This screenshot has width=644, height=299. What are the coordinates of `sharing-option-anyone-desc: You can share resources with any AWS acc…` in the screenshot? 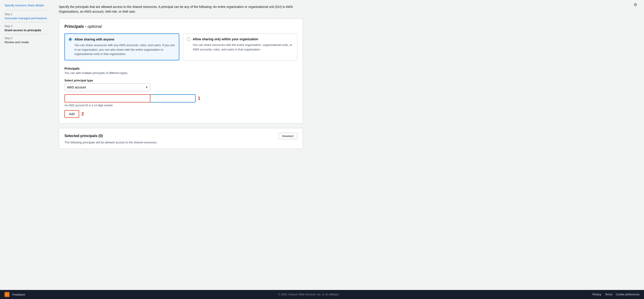 It's located at (122, 50).